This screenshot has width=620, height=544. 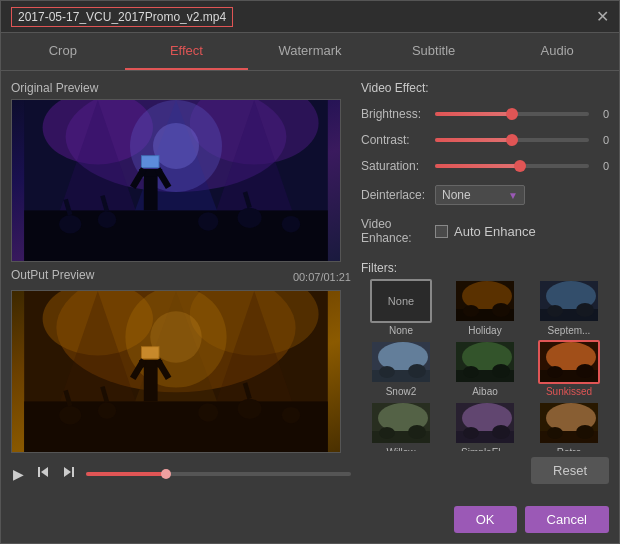 What do you see at coordinates (43, 474) in the screenshot?
I see `prev-button` at bounding box center [43, 474].